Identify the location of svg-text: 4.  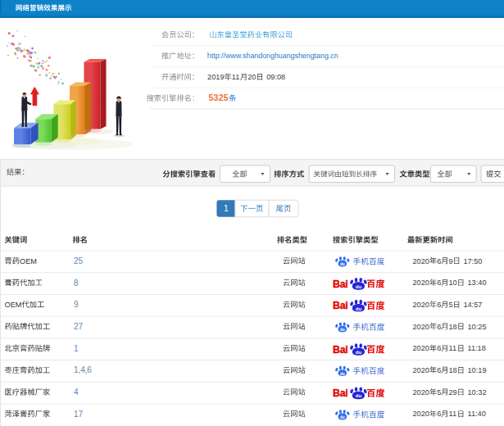
(76, 392).